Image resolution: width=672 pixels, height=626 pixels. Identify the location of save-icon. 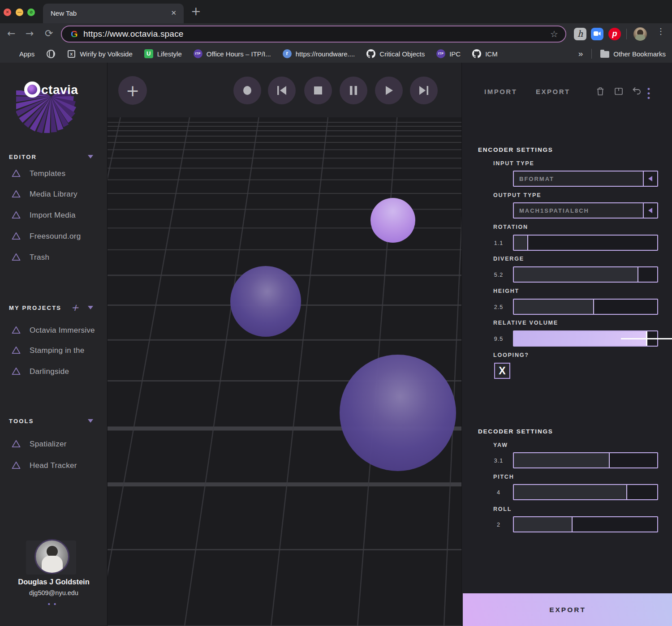
(619, 91).